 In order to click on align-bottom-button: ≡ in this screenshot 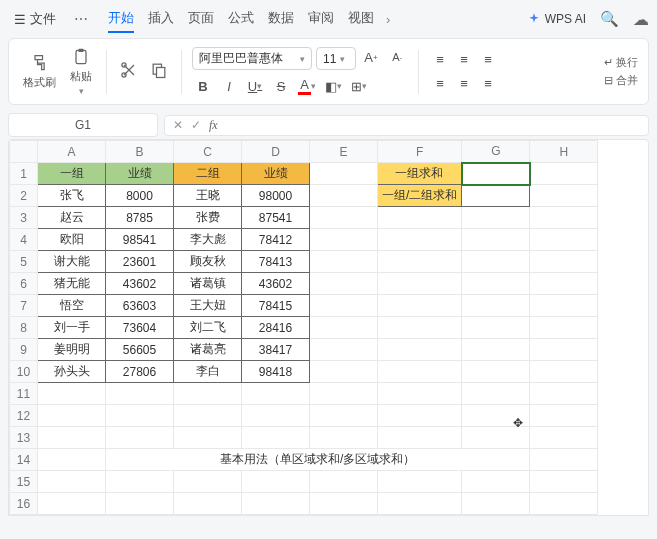, I will do `click(488, 60)`.